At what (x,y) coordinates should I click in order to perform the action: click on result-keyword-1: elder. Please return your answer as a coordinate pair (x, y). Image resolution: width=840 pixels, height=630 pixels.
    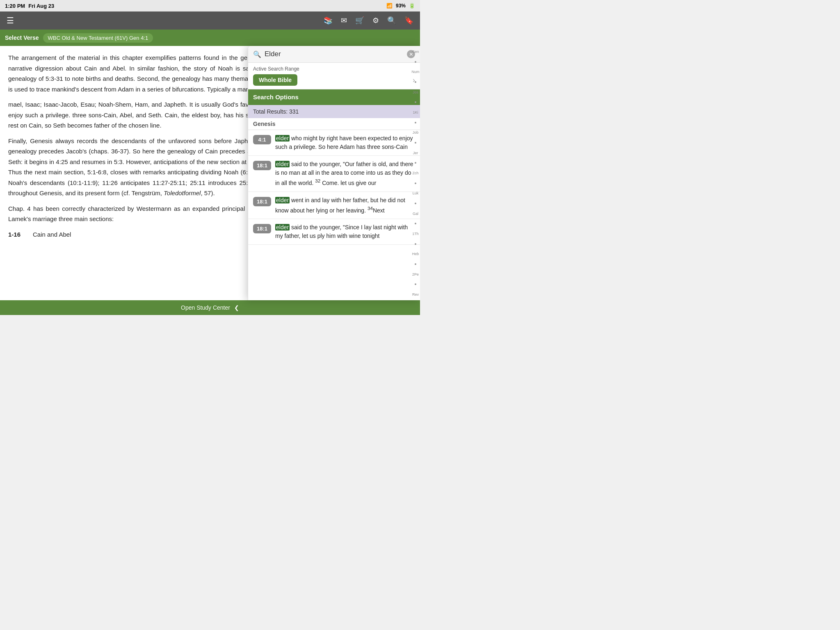
    Looking at the image, I should click on (282, 138).